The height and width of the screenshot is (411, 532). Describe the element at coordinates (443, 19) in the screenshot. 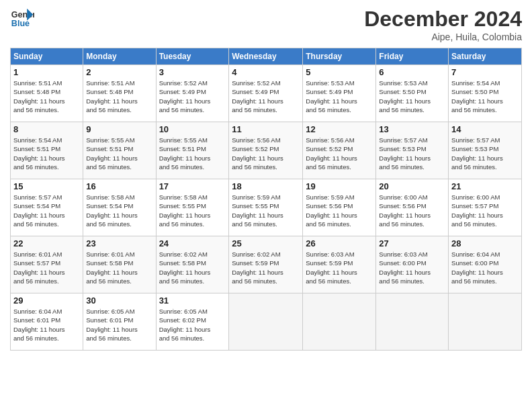

I see `main-title: December 2024` at that location.